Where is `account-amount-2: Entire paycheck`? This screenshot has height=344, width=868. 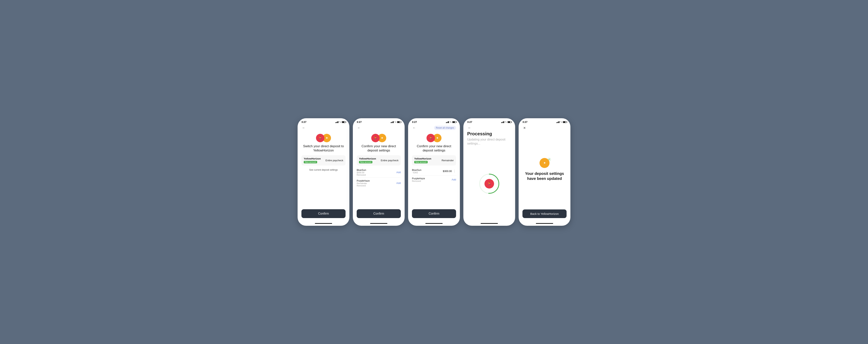
account-amount-2: Entire paycheck is located at coordinates (390, 161).